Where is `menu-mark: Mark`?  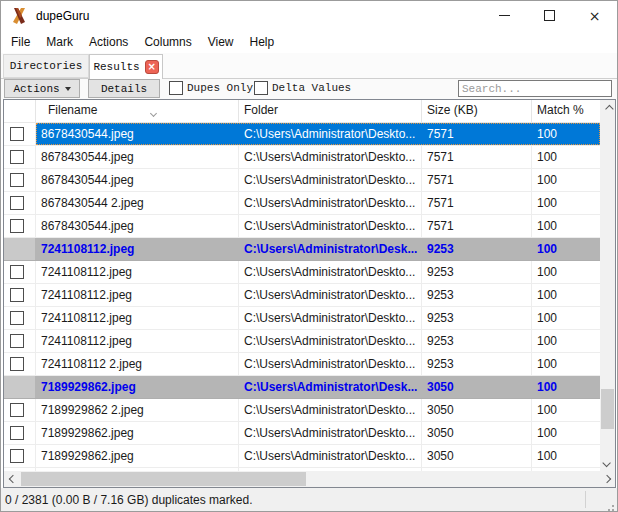 menu-mark: Mark is located at coordinates (60, 42).